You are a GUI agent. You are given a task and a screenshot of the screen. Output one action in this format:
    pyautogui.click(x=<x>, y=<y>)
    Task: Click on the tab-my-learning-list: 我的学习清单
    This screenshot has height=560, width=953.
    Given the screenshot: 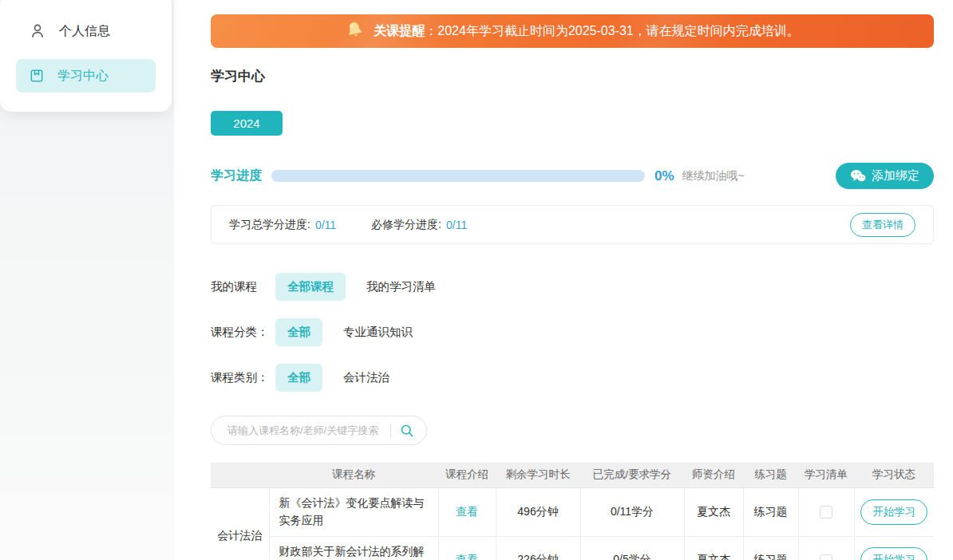 What is the action you would take?
    pyautogui.click(x=401, y=287)
    